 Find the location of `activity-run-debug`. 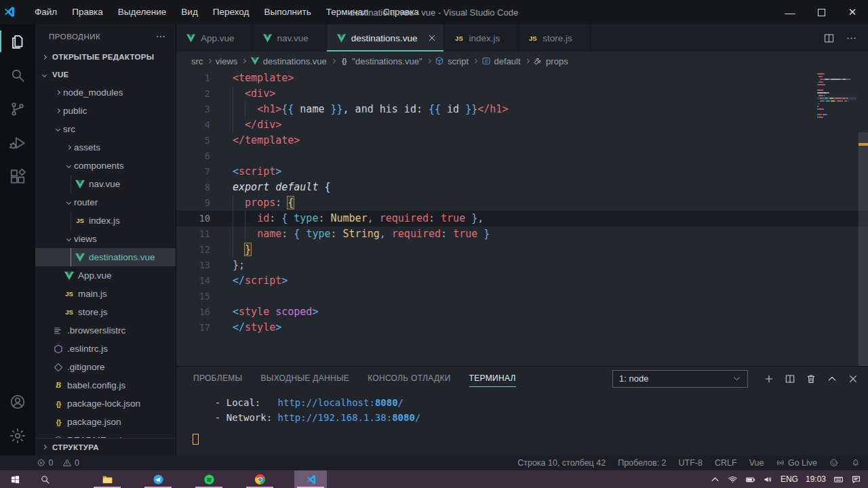

activity-run-debug is located at coordinates (18, 143).